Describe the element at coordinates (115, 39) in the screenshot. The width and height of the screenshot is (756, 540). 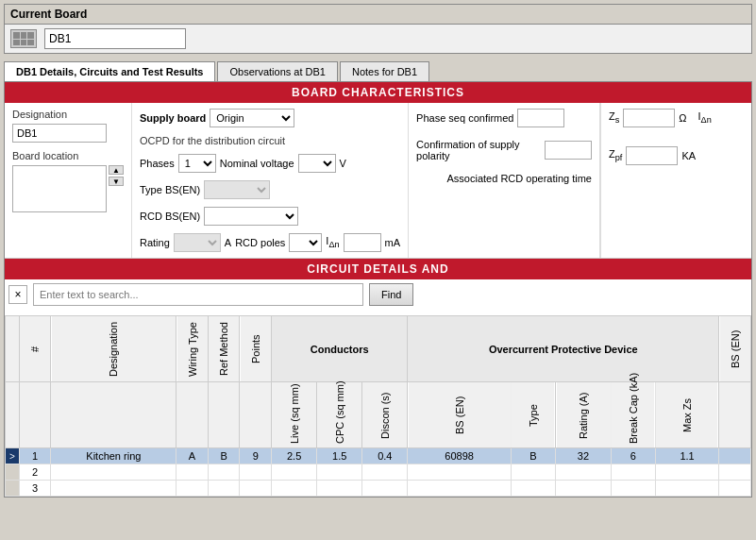
I see `board-name-input` at that location.